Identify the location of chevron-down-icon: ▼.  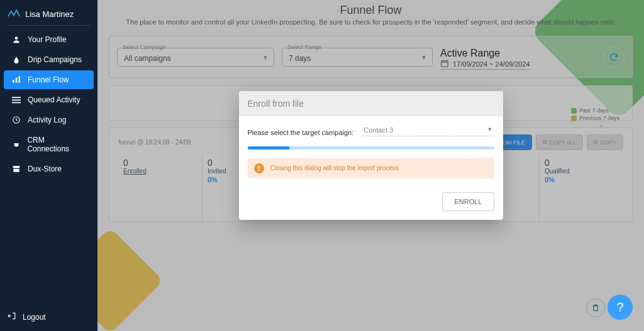
(491, 129).